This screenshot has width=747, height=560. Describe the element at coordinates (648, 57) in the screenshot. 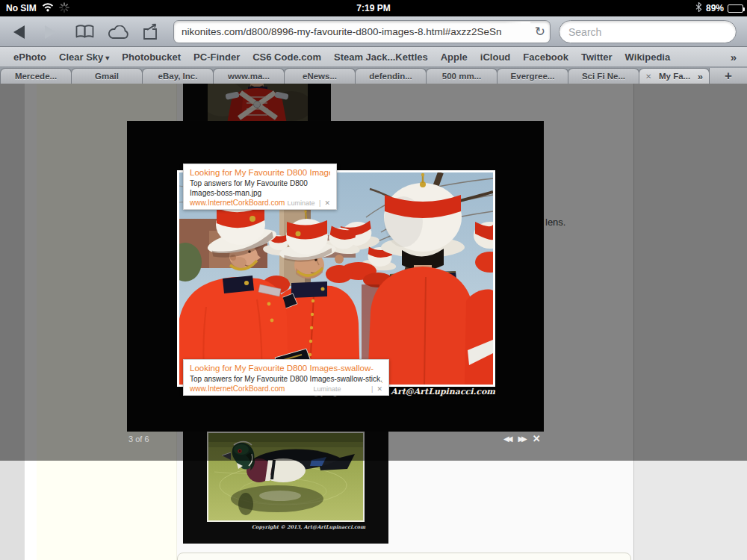

I see `bookmark-wikipedia: Wikipedia` at that location.